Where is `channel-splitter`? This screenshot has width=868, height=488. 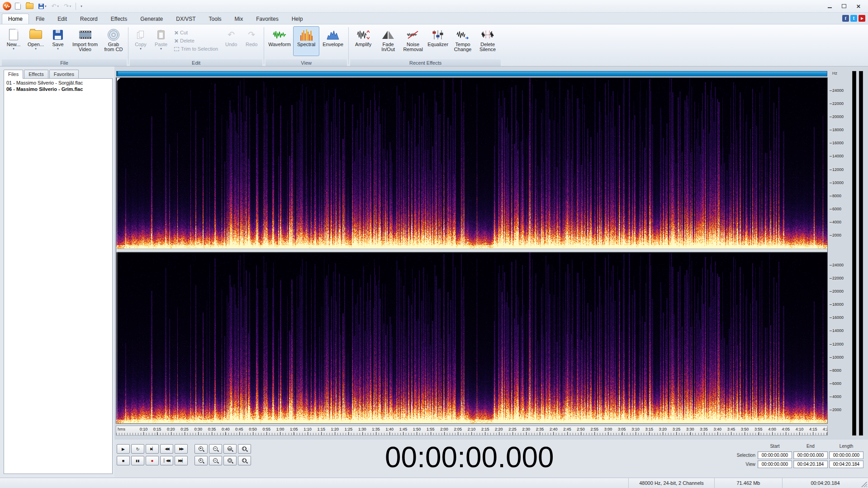 channel-splitter is located at coordinates (472, 251).